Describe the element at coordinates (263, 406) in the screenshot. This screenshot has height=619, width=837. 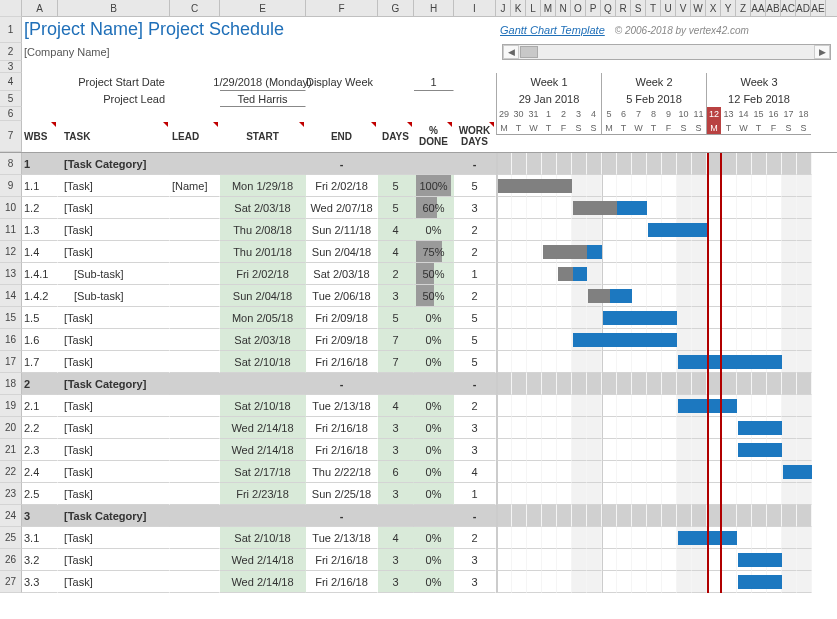
I see `start-cell: Sat 2/10/18` at that location.